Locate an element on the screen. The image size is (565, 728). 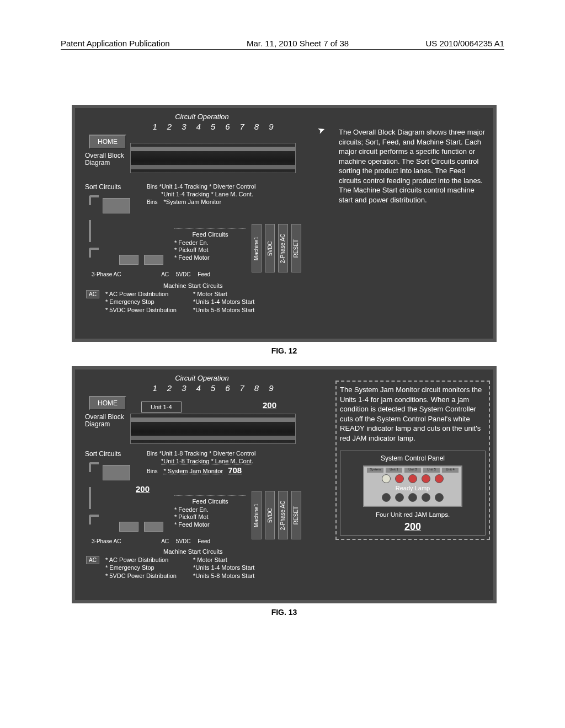
ready-lamp-icon is located at coordinates (386, 479).